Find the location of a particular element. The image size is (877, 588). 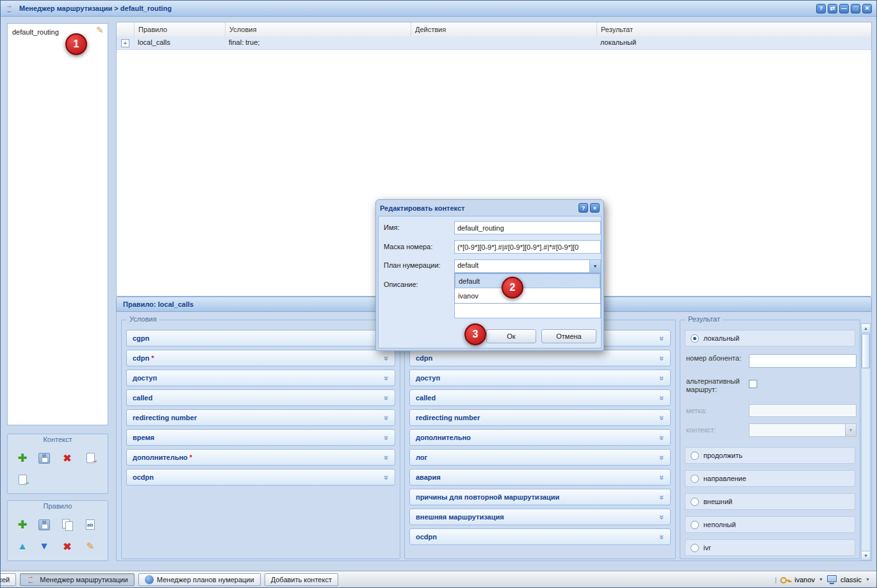

action-panel-redirecting: redirecting number» is located at coordinates (540, 418).